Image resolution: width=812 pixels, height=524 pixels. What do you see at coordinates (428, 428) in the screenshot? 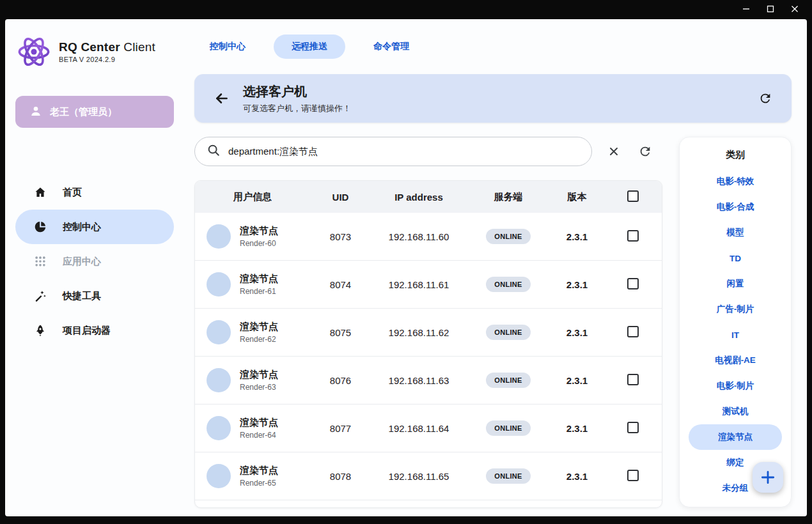
I see `table-row: 渲染节点Render-648077192.168.11.64ONLINE2.3.…` at bounding box center [428, 428].